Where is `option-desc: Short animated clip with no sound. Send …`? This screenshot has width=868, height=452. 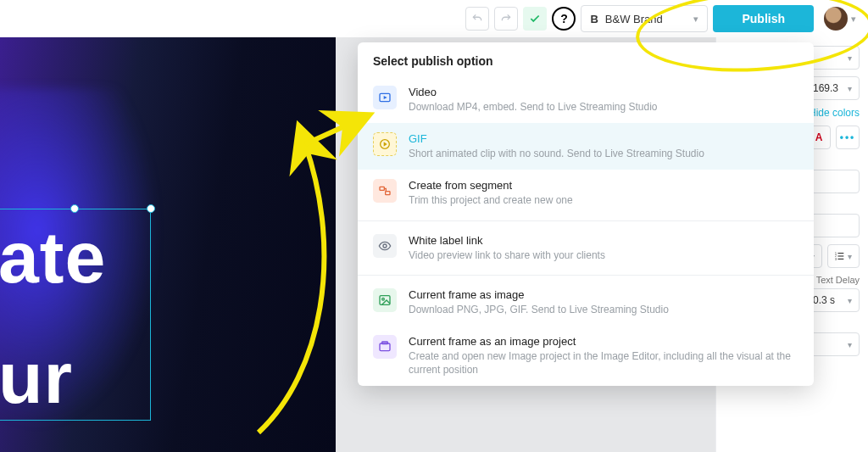
option-desc: Short animated clip with no sound. Send … is located at coordinates (556, 153).